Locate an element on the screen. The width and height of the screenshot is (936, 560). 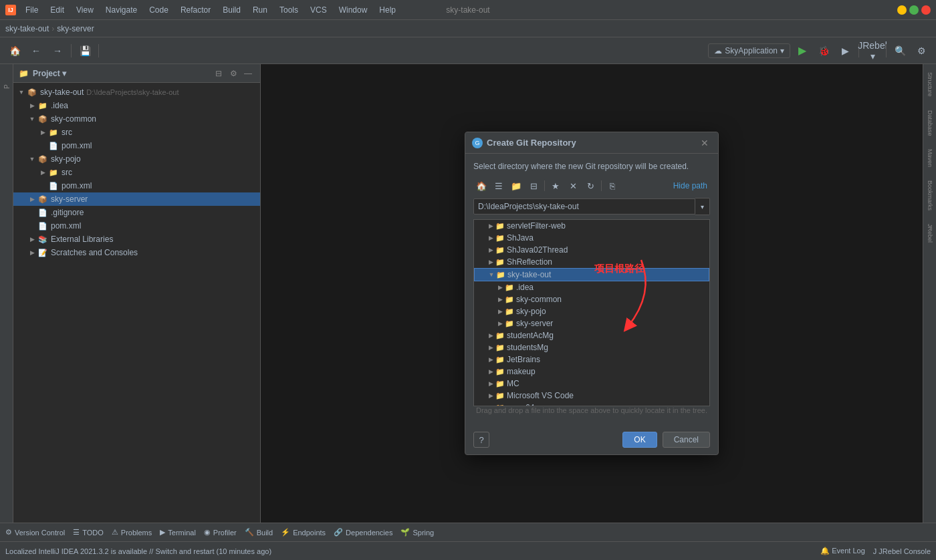
dialog-tree-sky-common: ▶ 📁 sky-common is located at coordinates (592, 299).